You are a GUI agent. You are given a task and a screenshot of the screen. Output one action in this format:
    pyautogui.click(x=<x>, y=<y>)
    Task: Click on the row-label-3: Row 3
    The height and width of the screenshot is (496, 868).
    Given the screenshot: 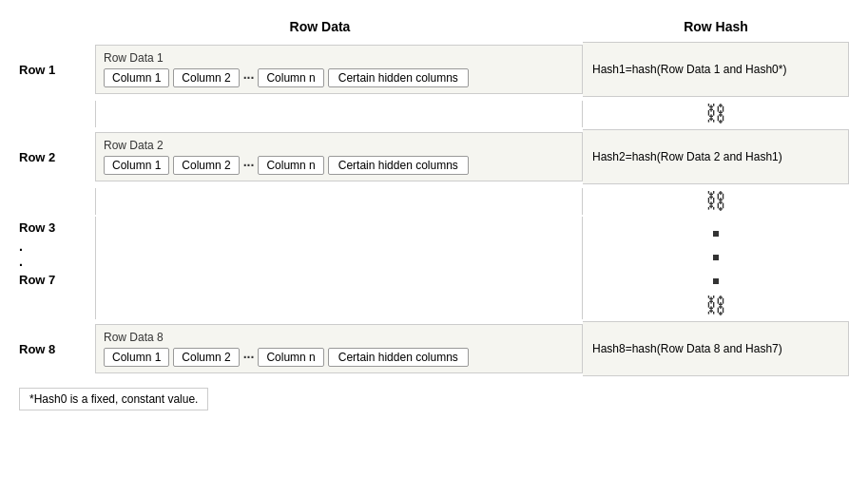 What is the action you would take?
    pyautogui.click(x=57, y=228)
    